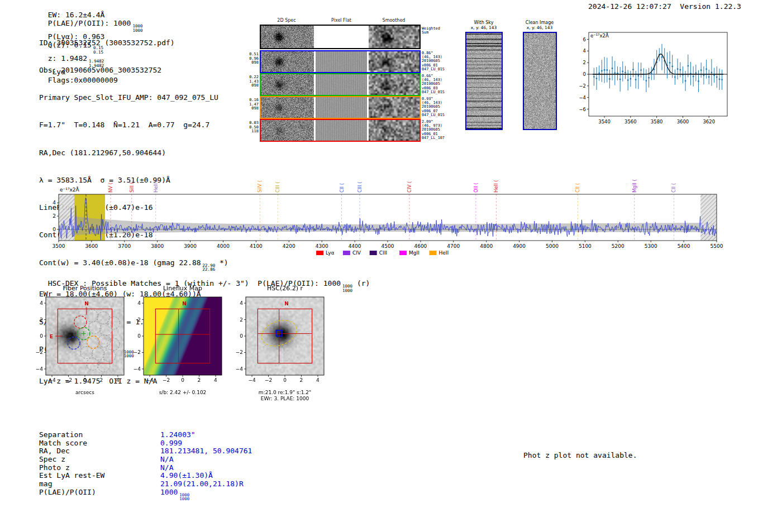 The image size is (782, 532). I want to click on svg-text: NV (, so click(111, 188).